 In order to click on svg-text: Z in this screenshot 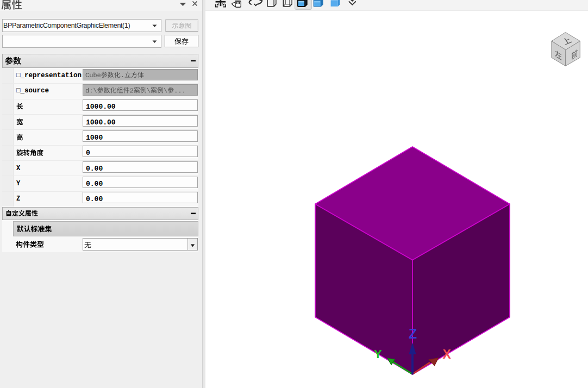, I will do `click(413, 334)`.